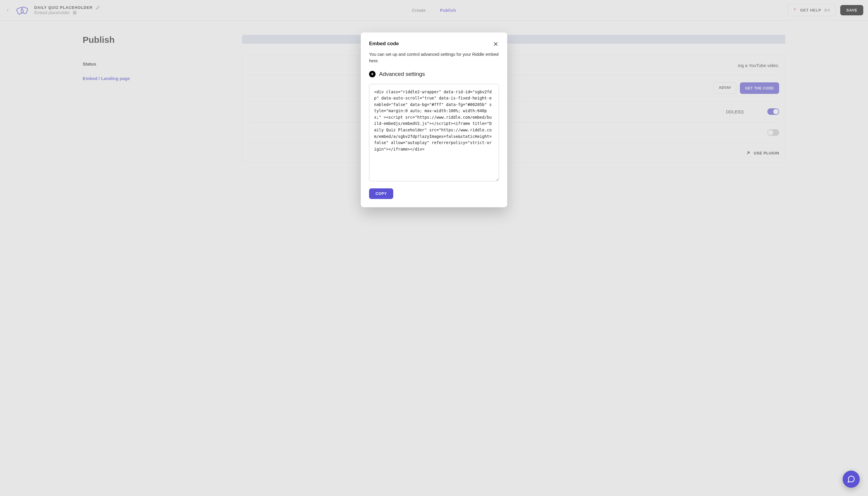 Image resolution: width=868 pixels, height=496 pixels. I want to click on plus-icon: +, so click(372, 74).